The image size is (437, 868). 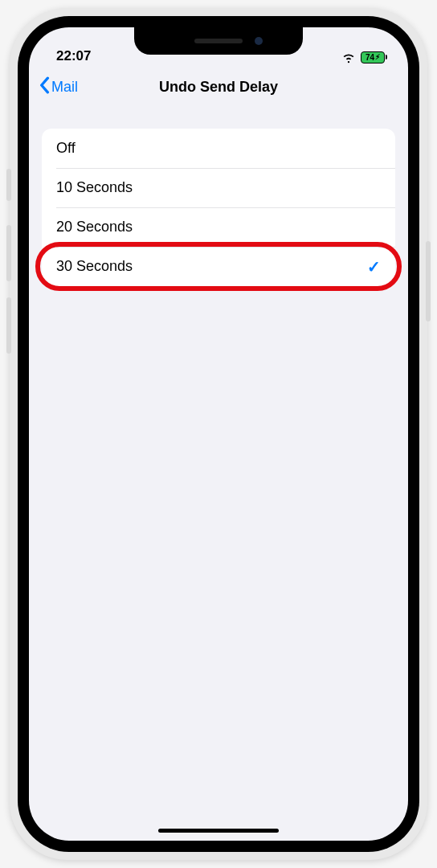 What do you see at coordinates (374, 267) in the screenshot?
I see `checkmark-icon: ✓` at bounding box center [374, 267].